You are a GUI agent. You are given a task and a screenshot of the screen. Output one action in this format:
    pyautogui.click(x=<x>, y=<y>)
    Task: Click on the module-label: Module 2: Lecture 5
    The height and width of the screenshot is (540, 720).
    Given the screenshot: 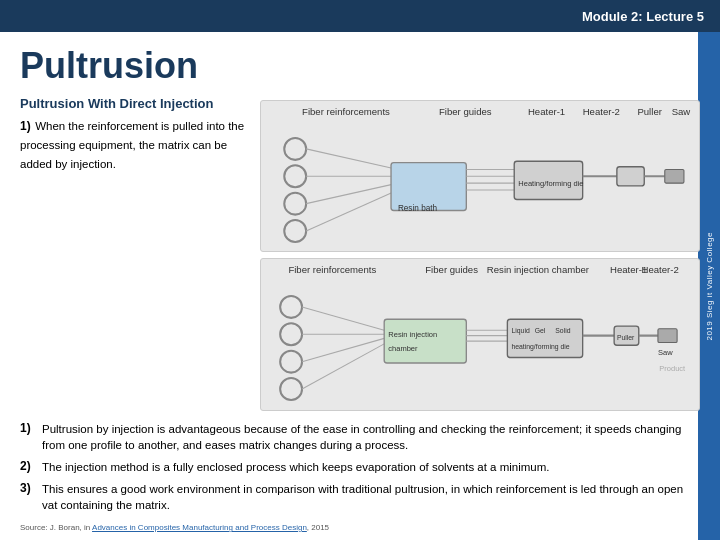 What is the action you would take?
    pyautogui.click(x=643, y=16)
    